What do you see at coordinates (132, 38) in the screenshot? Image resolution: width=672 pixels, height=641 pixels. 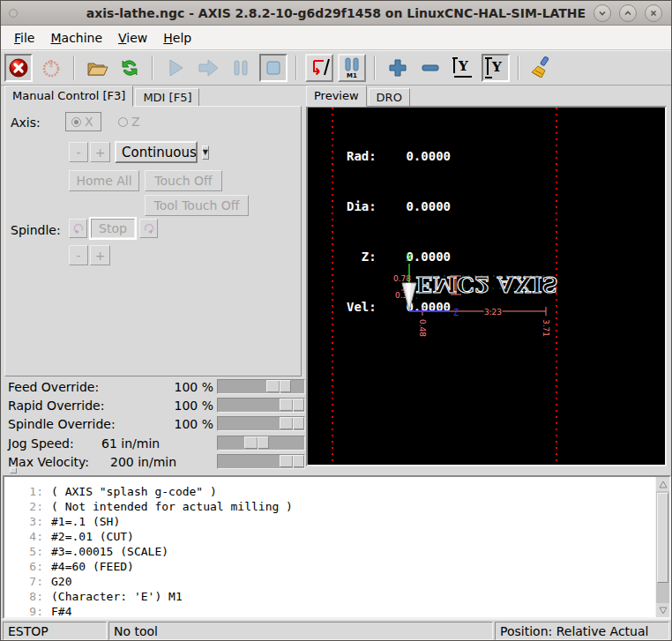 I see `menu-view: View` at bounding box center [132, 38].